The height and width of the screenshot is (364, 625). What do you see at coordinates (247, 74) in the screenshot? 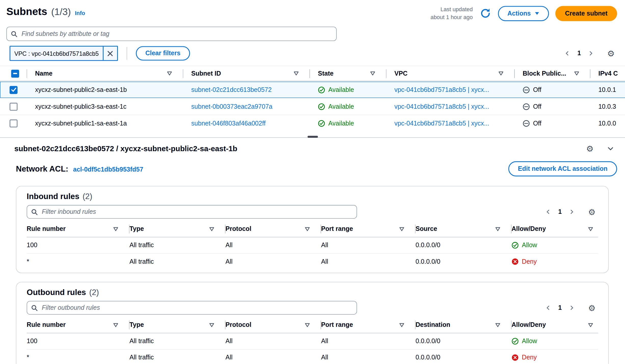
I see `column-header-subnet-id: Subnet ID` at bounding box center [247, 74].